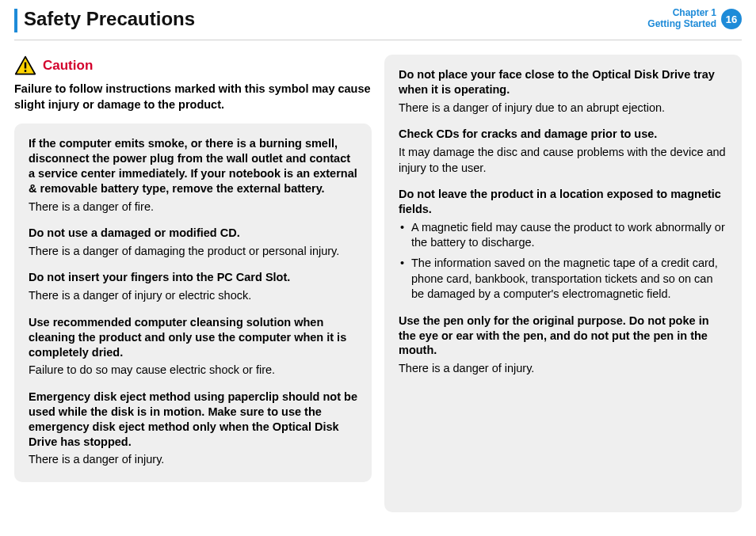  What do you see at coordinates (193, 207) in the screenshot?
I see `precaution-body: There is a danger of fire.` at bounding box center [193, 207].